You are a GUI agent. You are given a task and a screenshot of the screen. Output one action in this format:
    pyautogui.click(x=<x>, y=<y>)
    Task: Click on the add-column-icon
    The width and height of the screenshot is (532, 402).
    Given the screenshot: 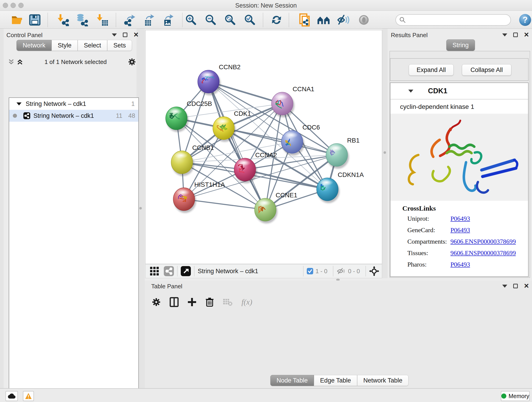 What is the action you would take?
    pyautogui.click(x=174, y=302)
    